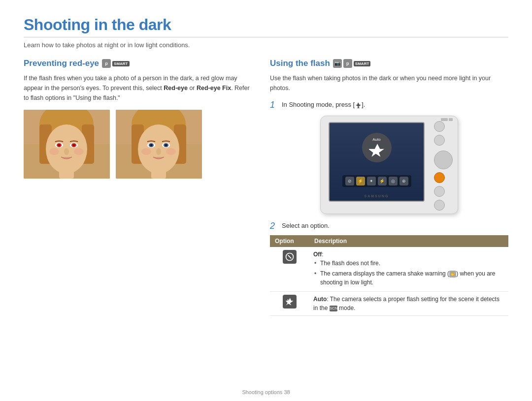 This screenshot has height=401, width=532. Describe the element at coordinates (409, 278) in the screenshot. I see `off-bullet-2: The camera displays the camera shake war…` at that location.